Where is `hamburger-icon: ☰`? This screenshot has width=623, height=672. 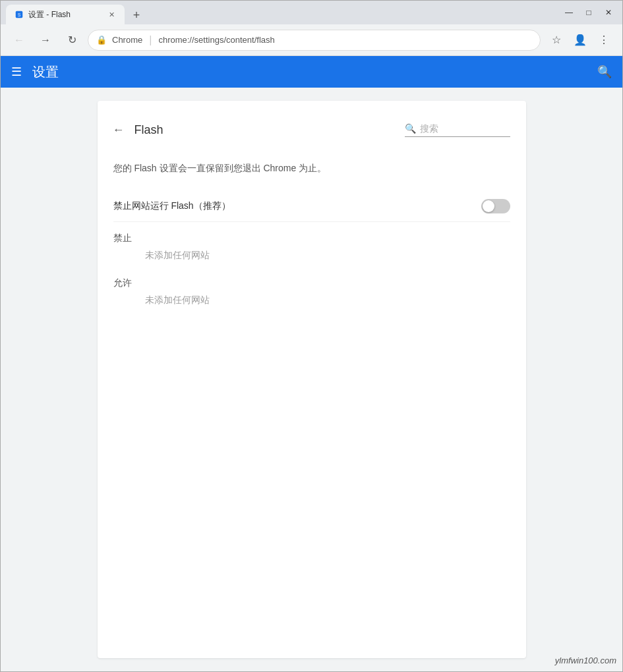
hamburger-icon: ☰ is located at coordinates (16, 72).